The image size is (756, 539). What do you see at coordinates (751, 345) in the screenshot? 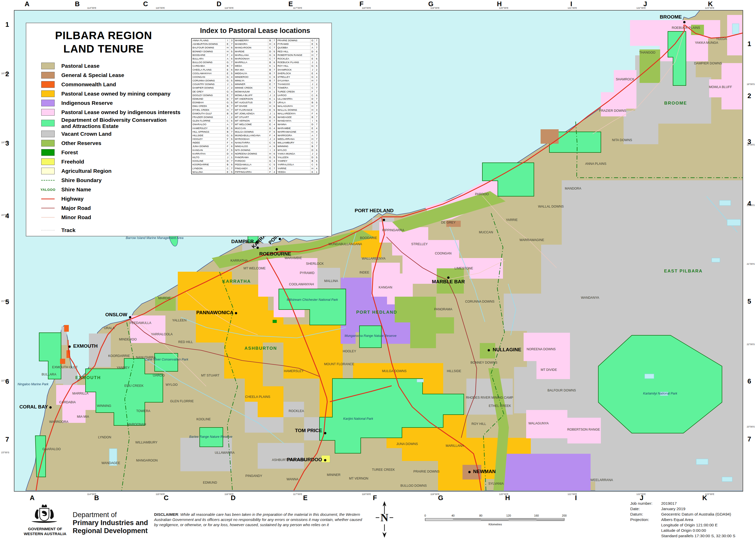
I see `latitude-tick-right: 22°00'S` at bounding box center [751, 345].